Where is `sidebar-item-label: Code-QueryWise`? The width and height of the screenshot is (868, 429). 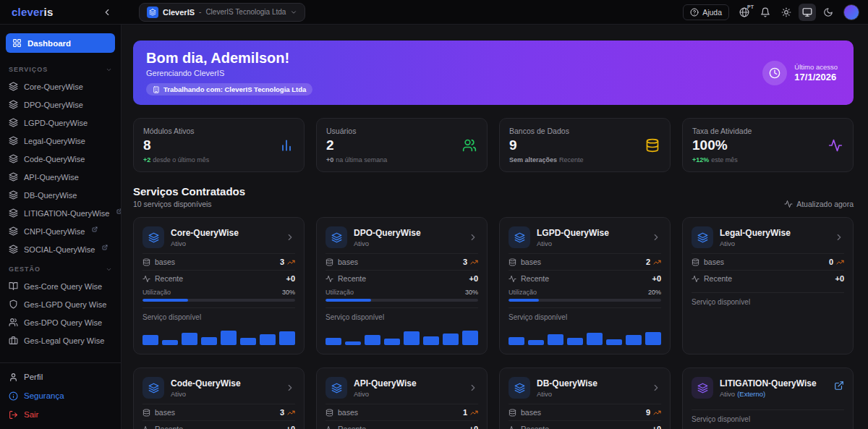 sidebar-item-label: Code-QueryWise is located at coordinates (54, 159).